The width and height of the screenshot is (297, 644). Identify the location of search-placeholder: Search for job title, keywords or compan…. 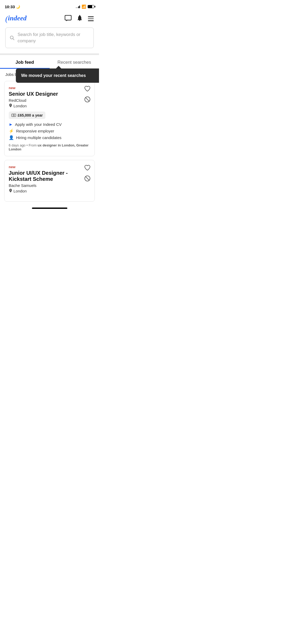
(53, 38).